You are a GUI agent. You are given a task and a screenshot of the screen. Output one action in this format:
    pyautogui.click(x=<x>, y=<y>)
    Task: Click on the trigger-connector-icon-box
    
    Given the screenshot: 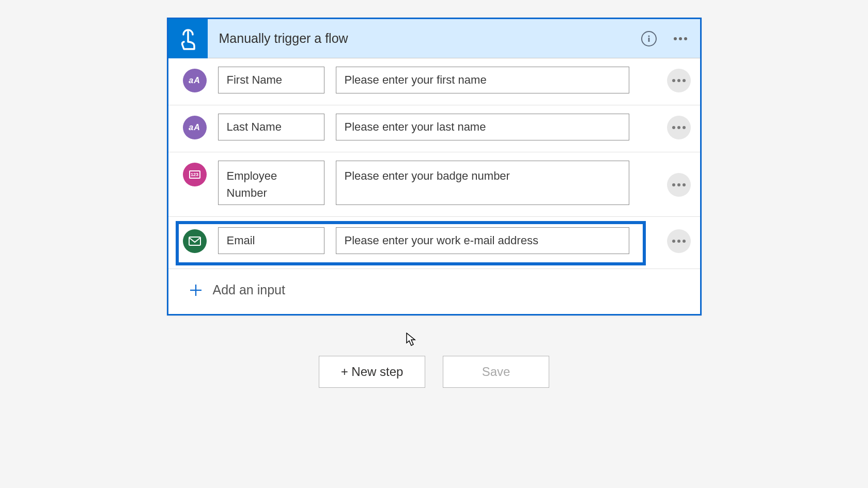 What is the action you would take?
    pyautogui.click(x=188, y=39)
    